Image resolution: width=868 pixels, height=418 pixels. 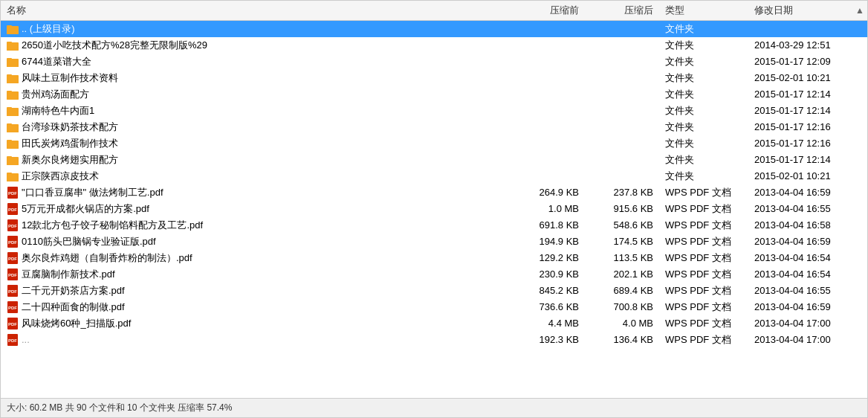 I want to click on file-name-text: 豆腐脑制作新技术.pdf, so click(x=68, y=274).